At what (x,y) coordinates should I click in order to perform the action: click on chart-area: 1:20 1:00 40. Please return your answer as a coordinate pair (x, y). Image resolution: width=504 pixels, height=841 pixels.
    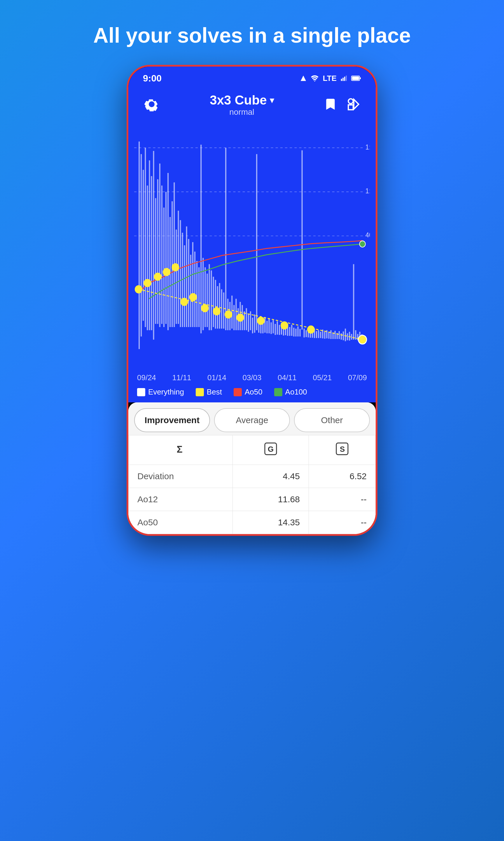
    Looking at the image, I should click on (252, 245).